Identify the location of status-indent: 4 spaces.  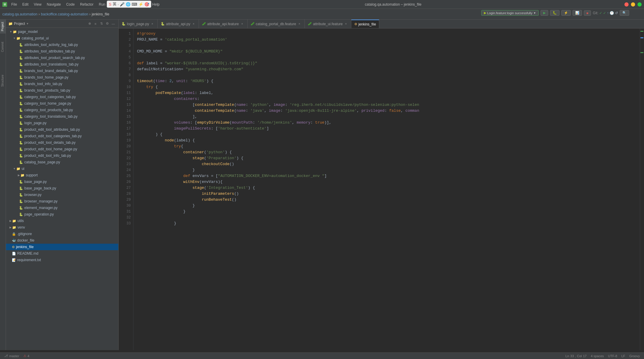
(597, 356).